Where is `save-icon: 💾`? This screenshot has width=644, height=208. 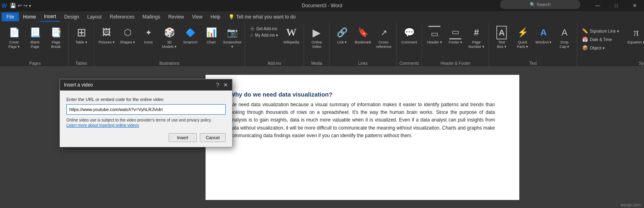 save-icon: 💾 is located at coordinates (13, 6).